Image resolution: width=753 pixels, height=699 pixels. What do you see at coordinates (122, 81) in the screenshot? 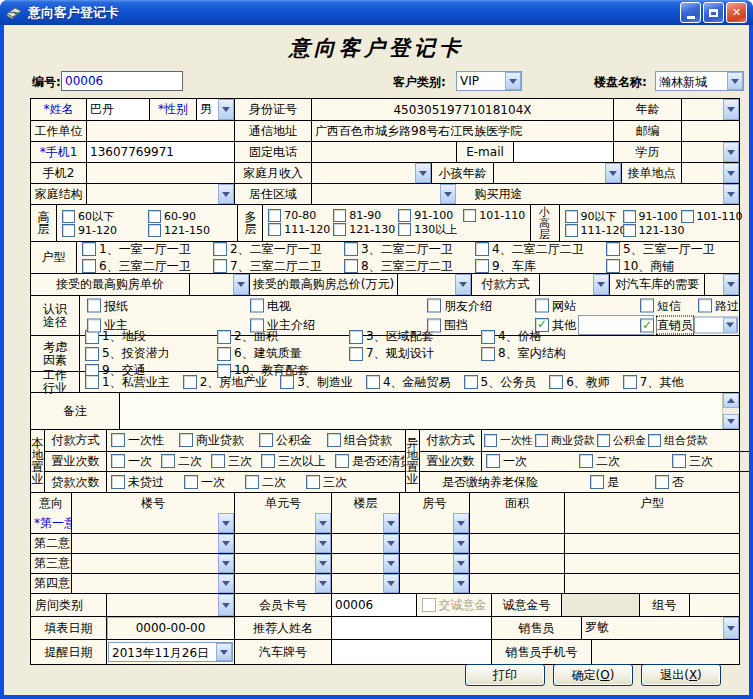
I see `number-input` at bounding box center [122, 81].